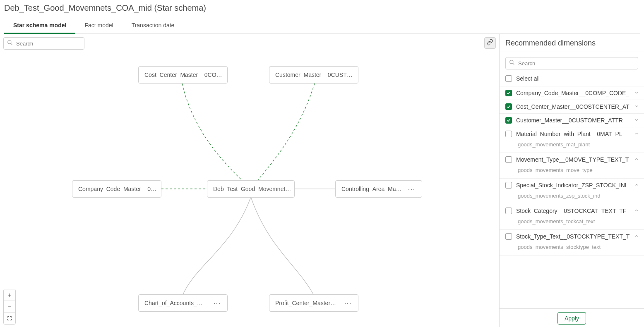 This screenshot has width=644, height=327. I want to click on node-label: Controlling_Area_Ma…, so click(372, 189).